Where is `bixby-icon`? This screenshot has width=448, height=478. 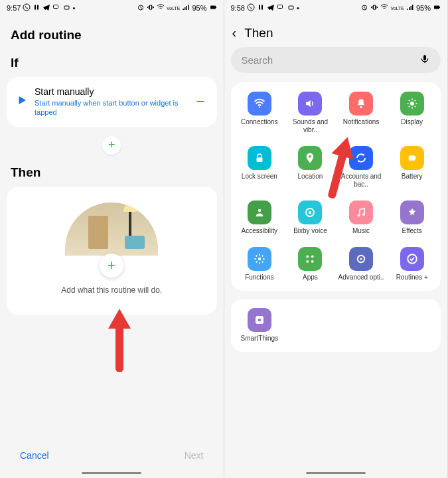
bixby-icon is located at coordinates (310, 212).